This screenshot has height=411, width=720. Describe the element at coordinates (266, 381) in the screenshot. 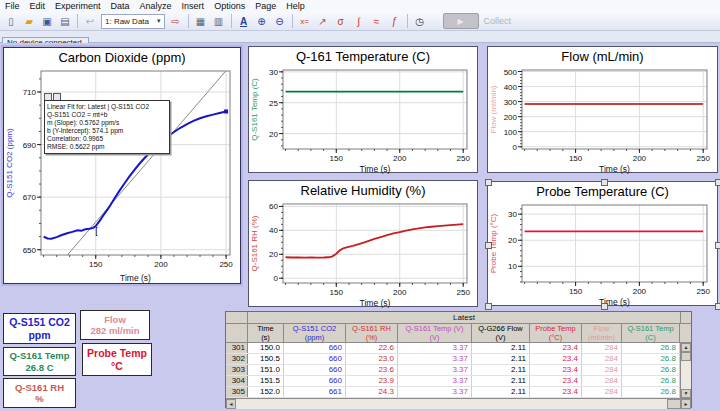

I see `table-cell: 151.5` at that location.